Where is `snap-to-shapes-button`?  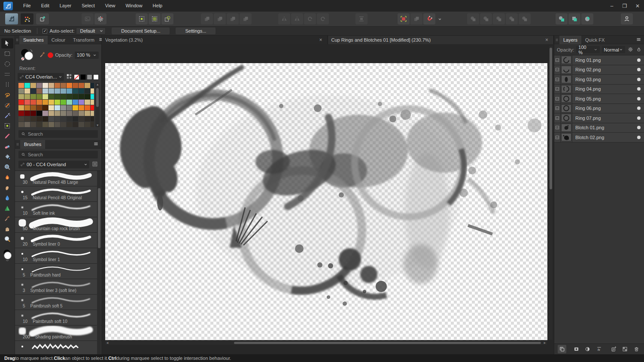
snap-to-shapes-button is located at coordinates (167, 19).